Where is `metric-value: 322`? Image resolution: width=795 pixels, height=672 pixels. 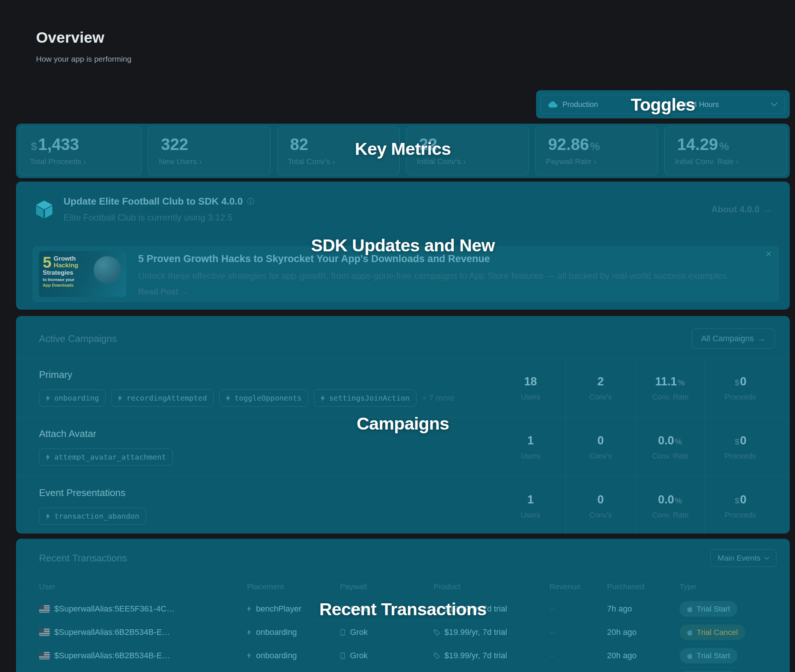 metric-value: 322 is located at coordinates (209, 145).